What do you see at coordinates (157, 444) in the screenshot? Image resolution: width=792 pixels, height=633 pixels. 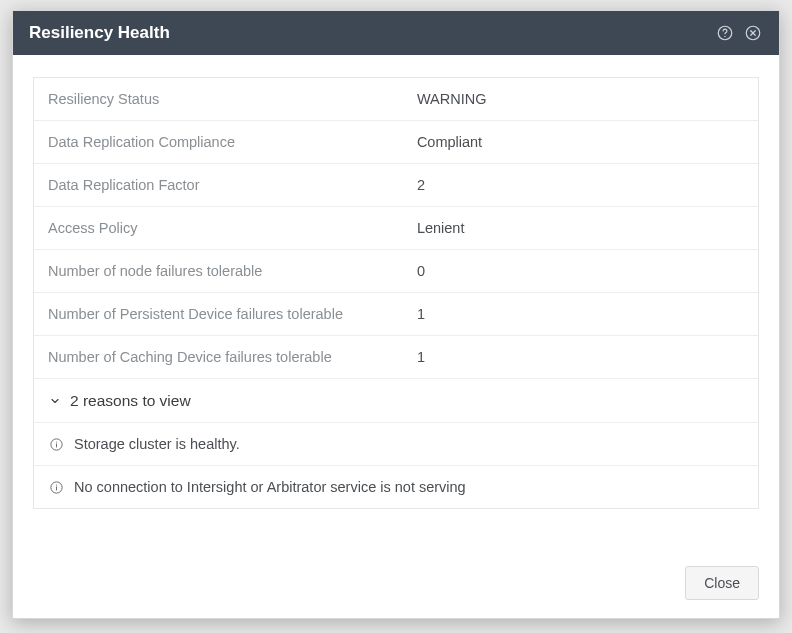 I see `reason-text: Storage cluster is healthy.` at bounding box center [157, 444].